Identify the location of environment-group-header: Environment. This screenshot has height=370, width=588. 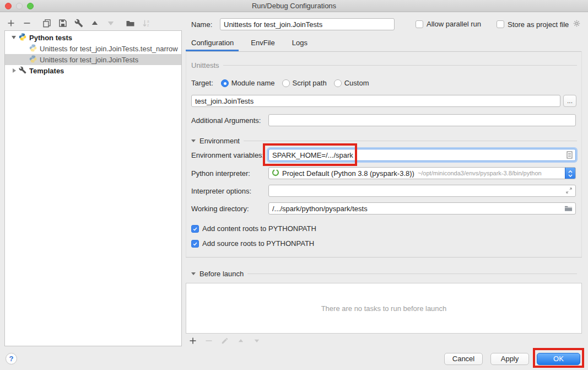
(384, 141).